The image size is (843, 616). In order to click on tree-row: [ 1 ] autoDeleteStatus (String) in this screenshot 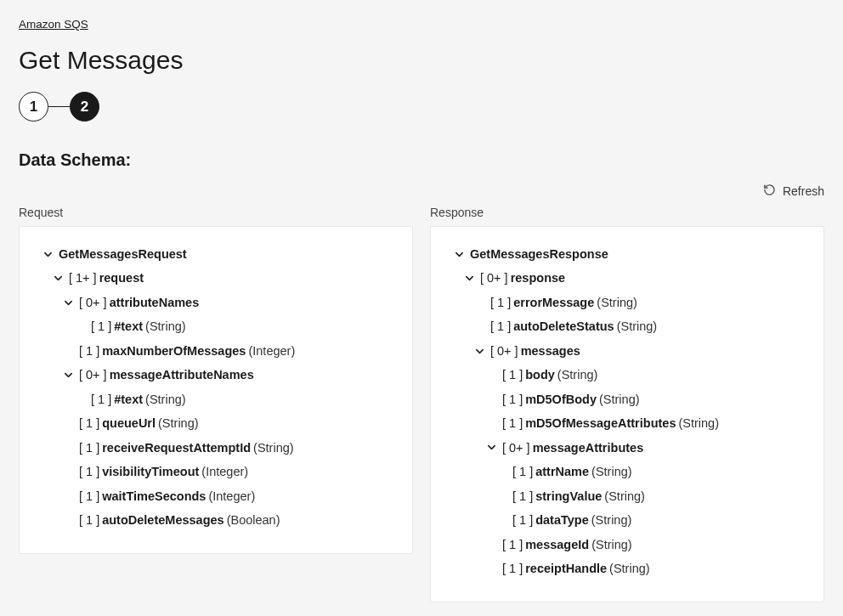, I will do `click(627, 326)`.